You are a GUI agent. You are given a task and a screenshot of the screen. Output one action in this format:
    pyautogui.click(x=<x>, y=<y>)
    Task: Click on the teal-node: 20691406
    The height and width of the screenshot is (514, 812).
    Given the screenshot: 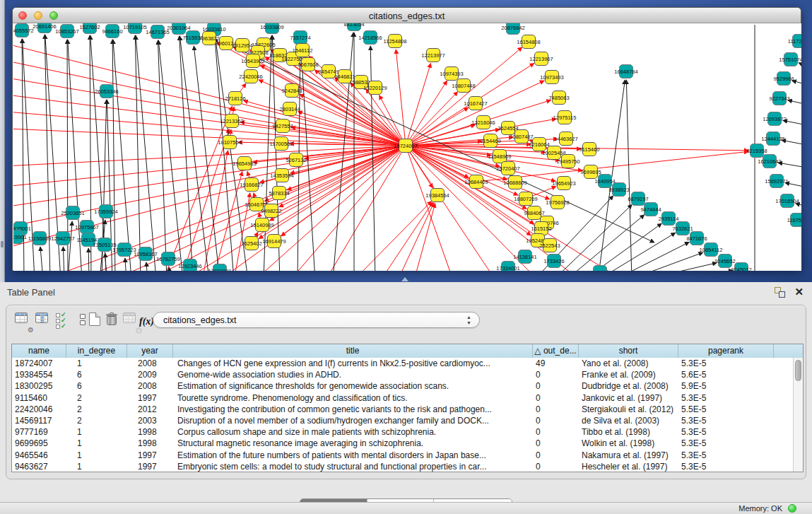 What is the action you would take?
    pyautogui.click(x=44, y=28)
    